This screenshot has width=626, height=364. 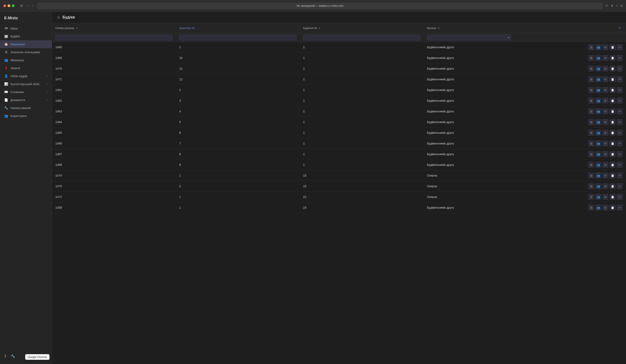 I want to click on share-button: ⬆, so click(x=612, y=6).